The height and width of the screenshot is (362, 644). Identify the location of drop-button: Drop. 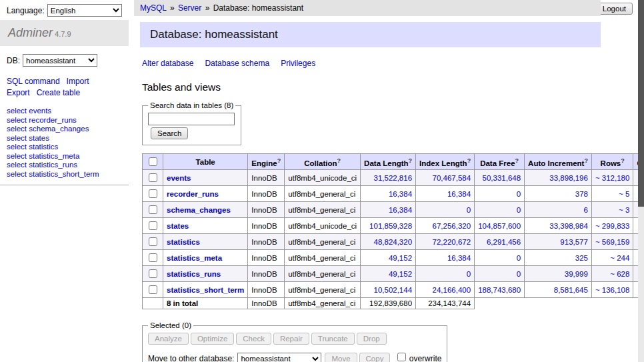
(372, 339).